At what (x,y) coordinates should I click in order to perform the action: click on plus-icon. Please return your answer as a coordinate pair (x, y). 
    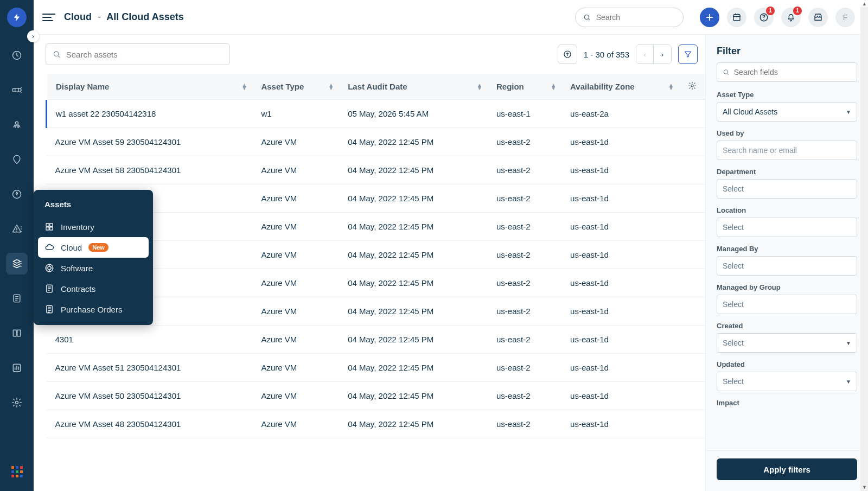
    Looking at the image, I should click on (710, 17).